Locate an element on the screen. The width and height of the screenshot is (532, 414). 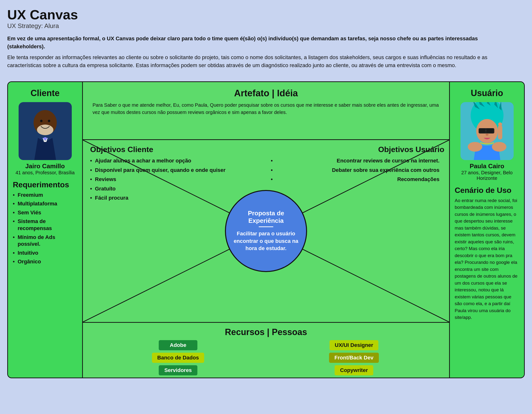
recursos-title: Recursos | Pessoas is located at coordinates (266, 332).